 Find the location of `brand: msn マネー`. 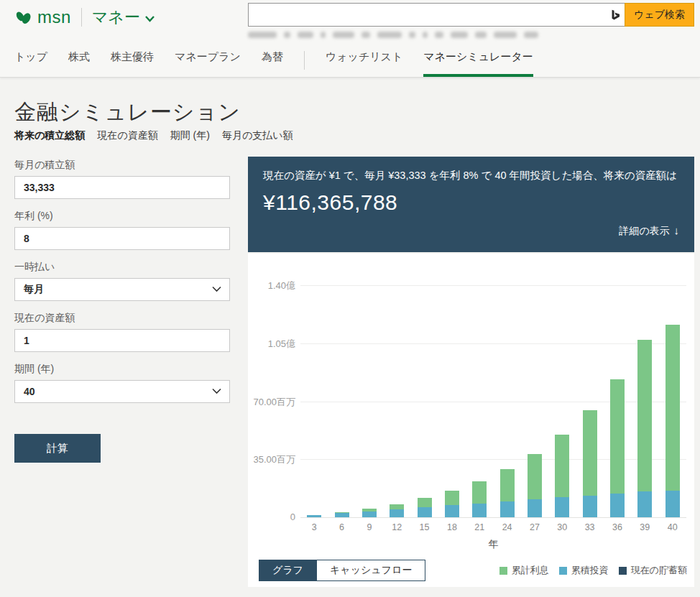

brand: msn マネー is located at coordinates (85, 17).